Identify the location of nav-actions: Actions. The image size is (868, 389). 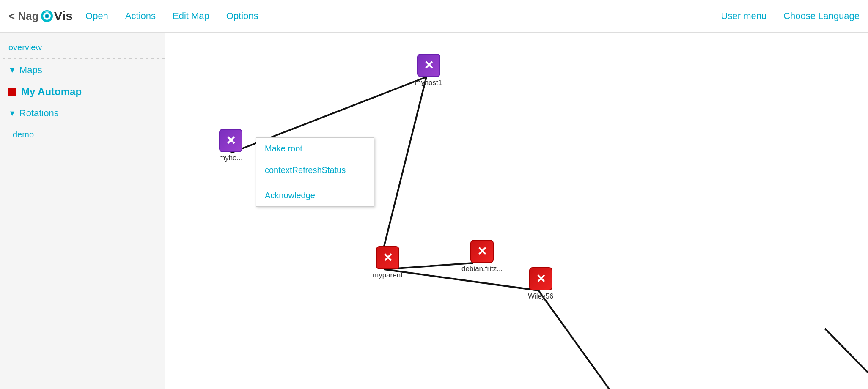
(140, 16).